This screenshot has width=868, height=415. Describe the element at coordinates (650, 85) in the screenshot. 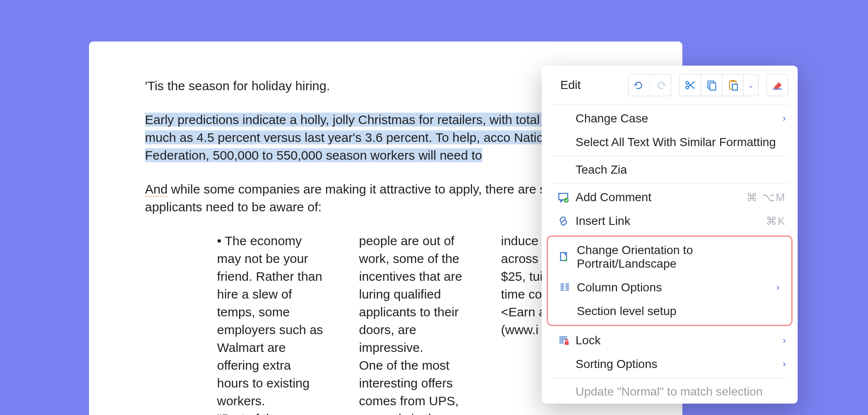

I see `undo-redo-group` at that location.